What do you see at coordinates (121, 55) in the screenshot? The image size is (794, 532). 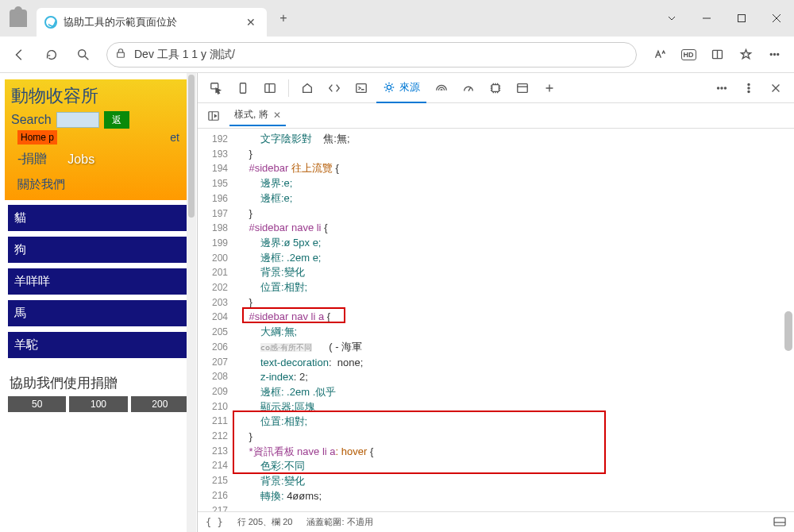 I see `lock-icon` at bounding box center [121, 55].